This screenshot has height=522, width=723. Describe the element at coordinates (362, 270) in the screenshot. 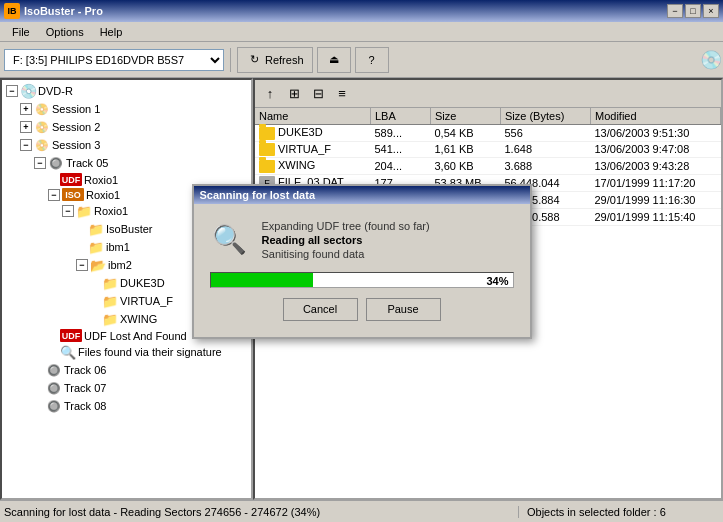

I see `modal-body: 🔍 Expanding UDF tree (found so far) Read…` at that location.